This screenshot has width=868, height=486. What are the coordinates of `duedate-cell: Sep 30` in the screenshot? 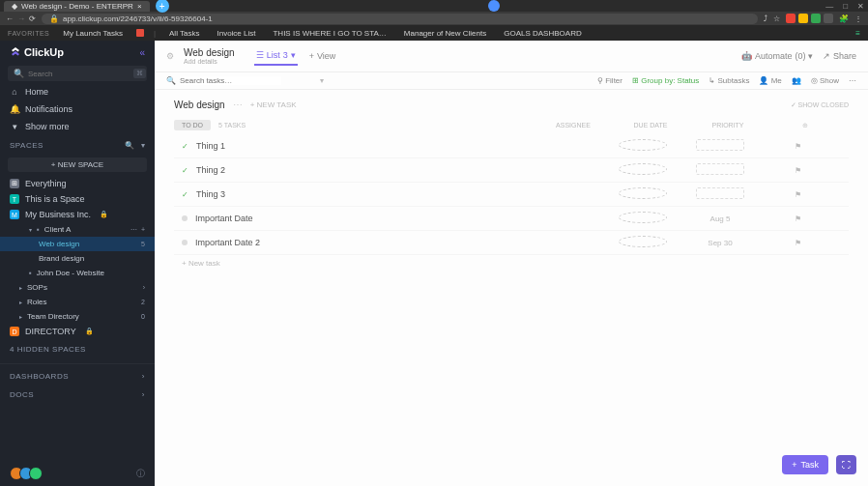 It's located at (720, 243).